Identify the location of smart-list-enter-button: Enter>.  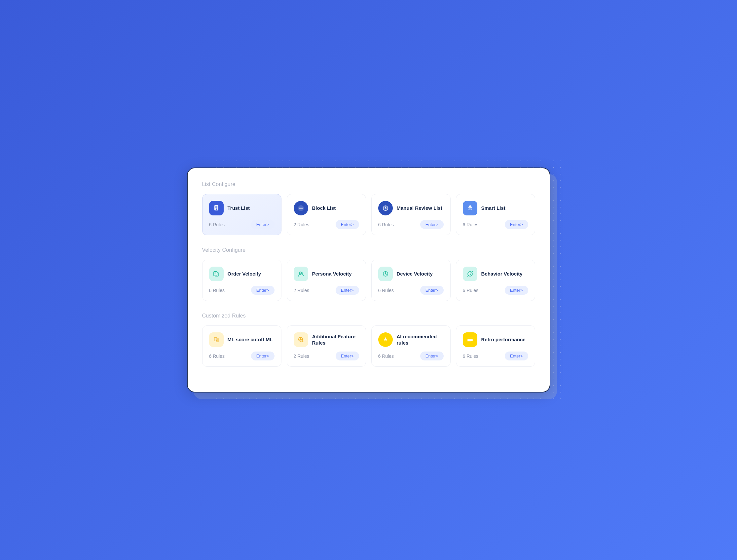
(517, 225).